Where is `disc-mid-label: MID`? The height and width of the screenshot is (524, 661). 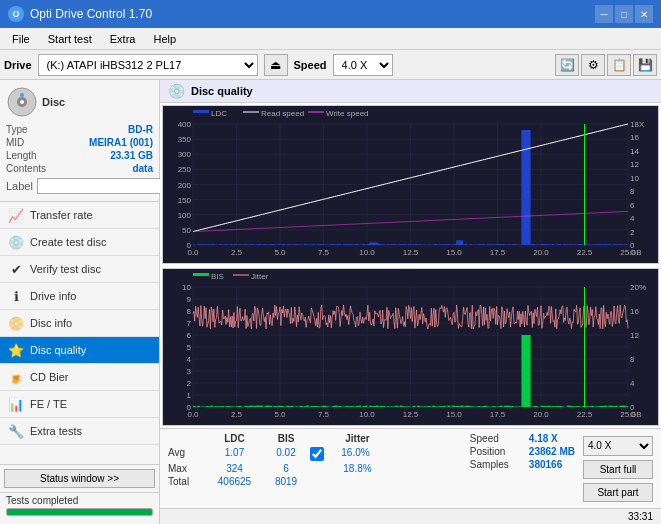 disc-mid-label: MID is located at coordinates (15, 142).